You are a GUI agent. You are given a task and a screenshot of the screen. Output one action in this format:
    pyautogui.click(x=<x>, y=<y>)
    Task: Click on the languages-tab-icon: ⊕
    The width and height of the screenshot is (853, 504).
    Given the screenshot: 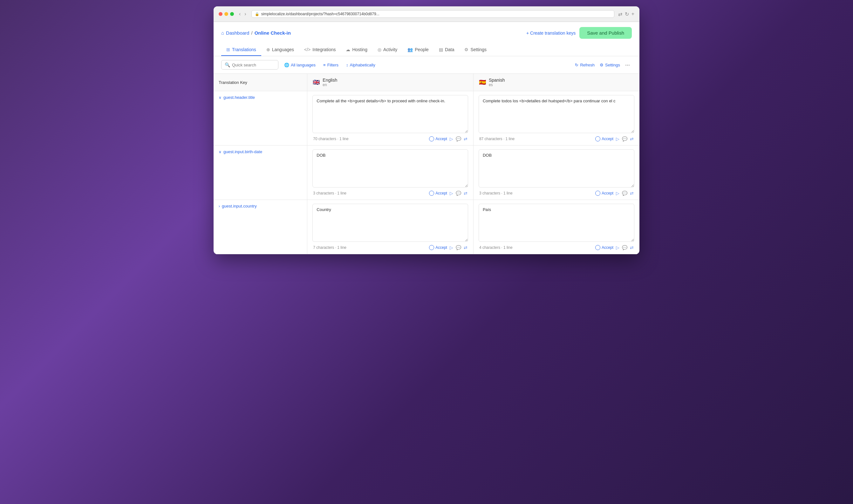 What is the action you would take?
    pyautogui.click(x=268, y=50)
    